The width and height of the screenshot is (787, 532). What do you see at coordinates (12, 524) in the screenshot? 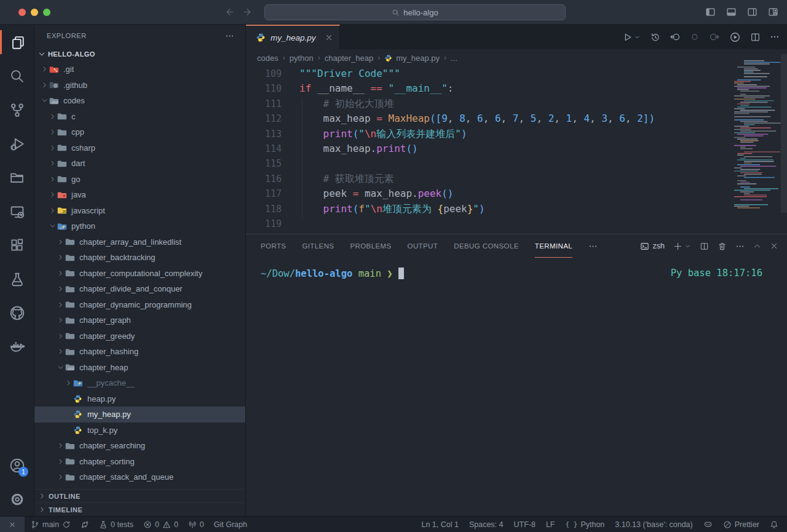
I see `status-remote-indicator` at bounding box center [12, 524].